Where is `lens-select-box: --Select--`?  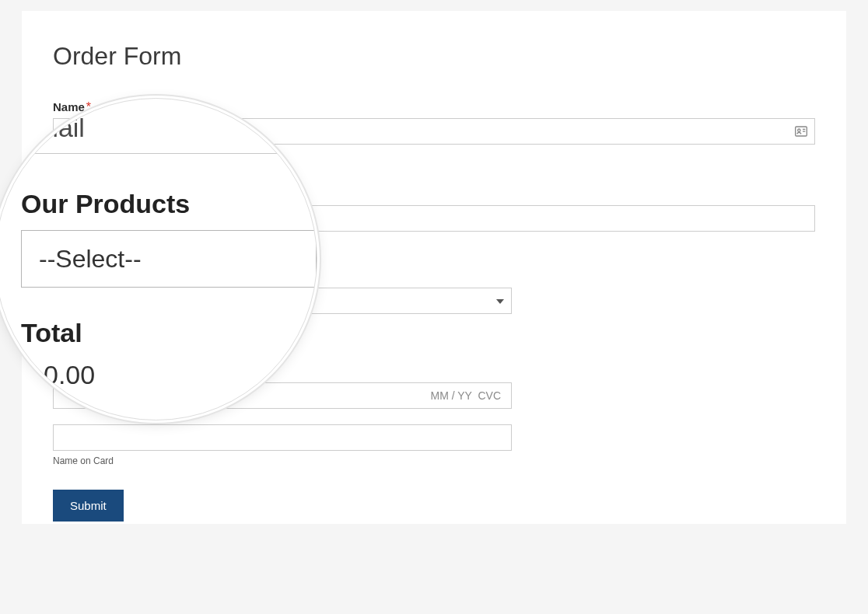
lens-select-box: --Select-- is located at coordinates (169, 259).